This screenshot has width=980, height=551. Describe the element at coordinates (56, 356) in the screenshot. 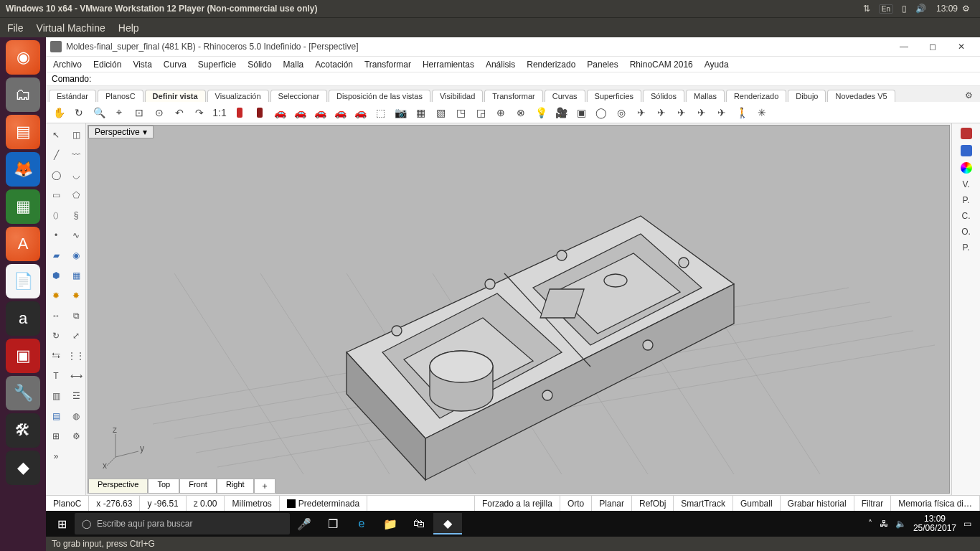

I see `mirror-icon: ⮀` at that location.